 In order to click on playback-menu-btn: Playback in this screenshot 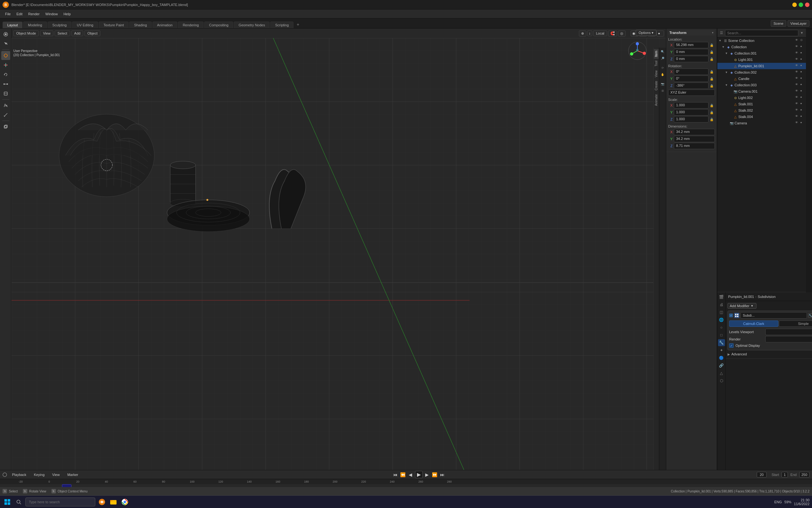, I will do `click(19, 474)`.